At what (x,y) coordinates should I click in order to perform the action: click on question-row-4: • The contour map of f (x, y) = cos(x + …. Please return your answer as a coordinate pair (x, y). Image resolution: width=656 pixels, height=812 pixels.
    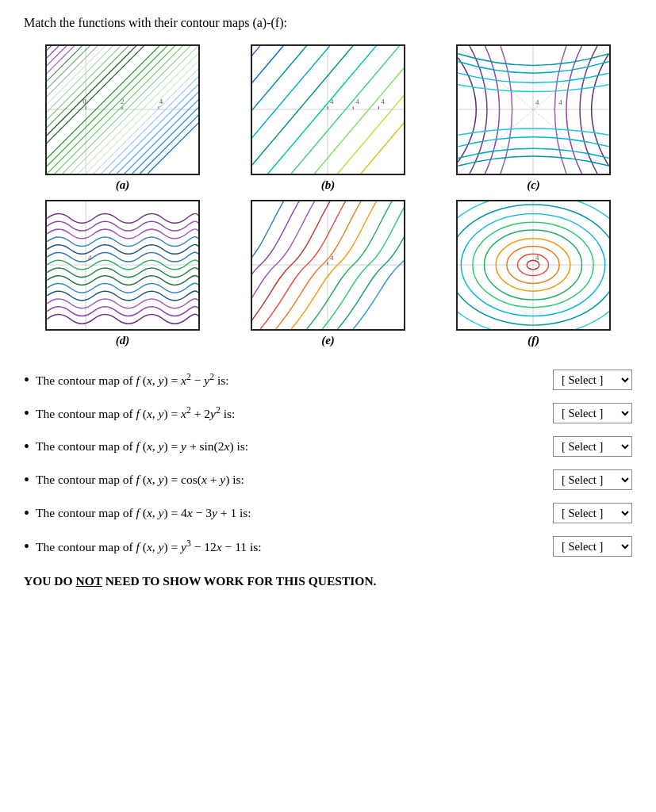
    Looking at the image, I should click on (328, 480).